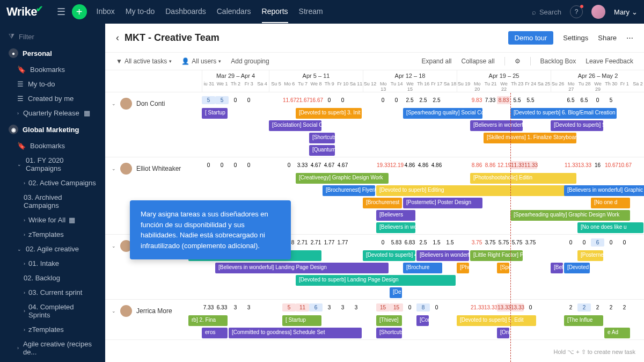 The width and height of the screenshot is (644, 362). I want to click on nav-dashboards: Dashboards, so click(186, 12).